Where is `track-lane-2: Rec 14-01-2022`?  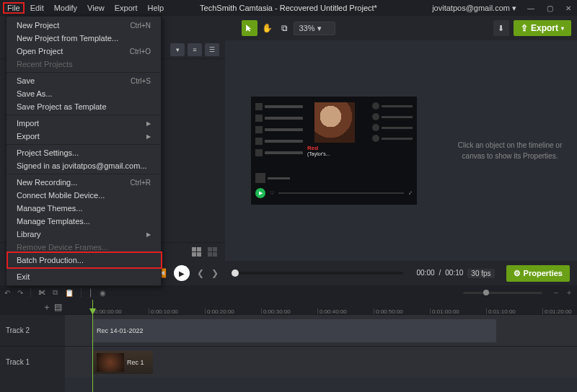
track-lane-2: Rec 14-01-2022 is located at coordinates (321, 330).